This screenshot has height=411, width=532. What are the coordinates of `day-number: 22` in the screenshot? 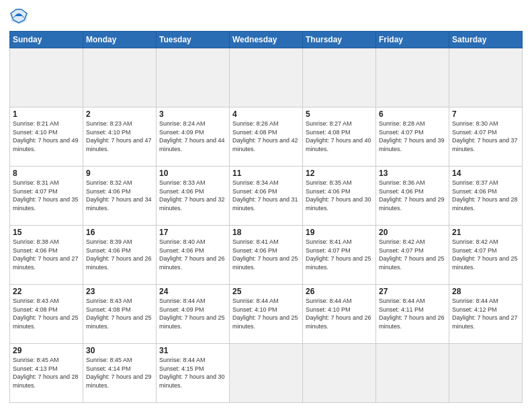 It's located at (46, 291).